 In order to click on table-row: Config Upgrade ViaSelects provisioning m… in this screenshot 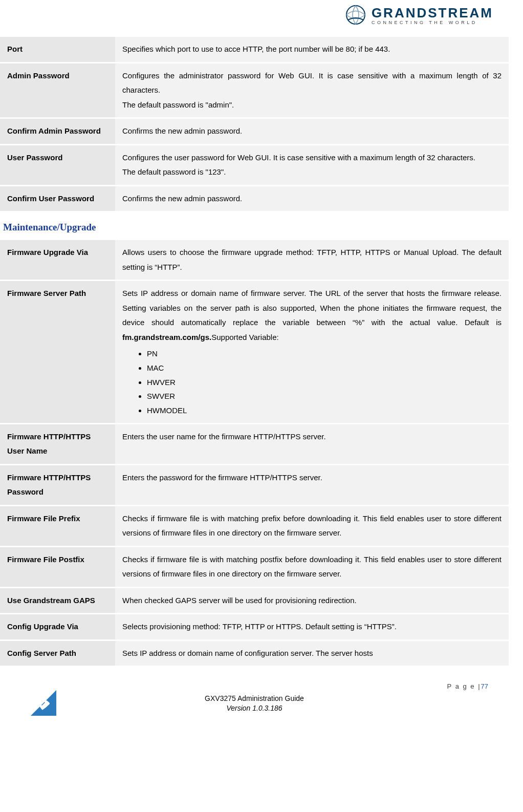, I will do `click(254, 627)`.